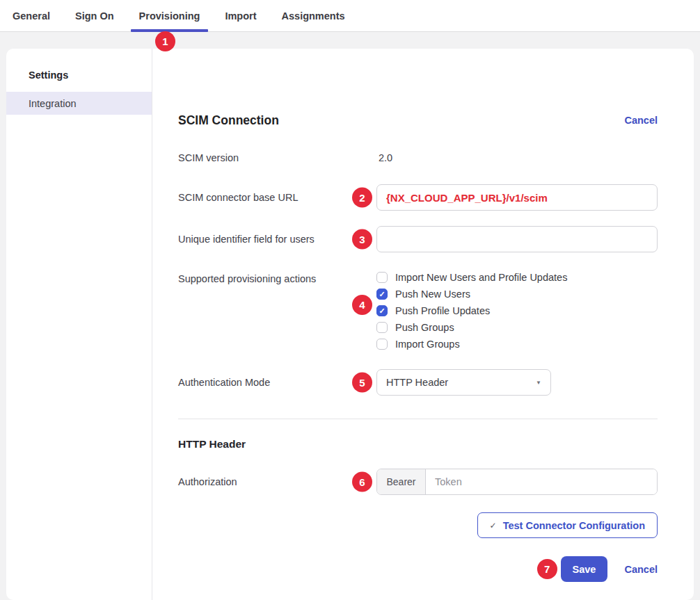 The height and width of the screenshot is (600, 700). I want to click on auth-mode-row: Authentication Mode 5 HTTP Header ▼, so click(417, 382).